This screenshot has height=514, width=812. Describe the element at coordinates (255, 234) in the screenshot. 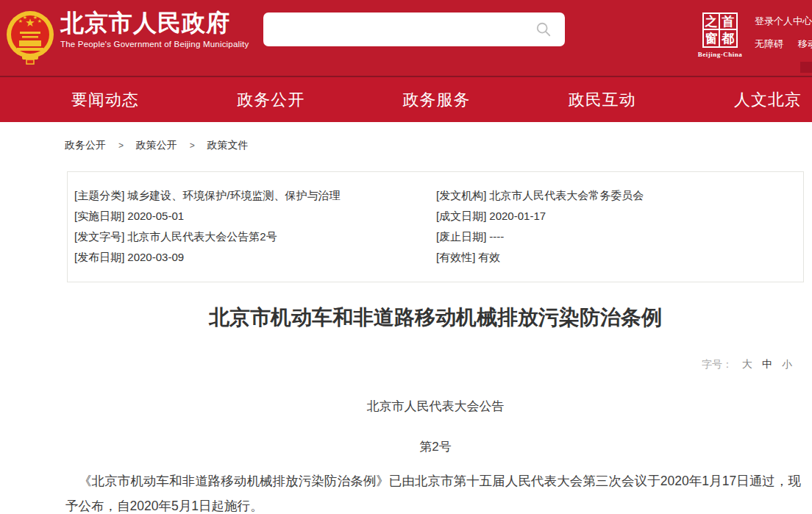

I see `meta-column-left: [主题分类]城乡建设、环境保护/环境监测、保护与治理 [实施日期]2020-05…` at that location.